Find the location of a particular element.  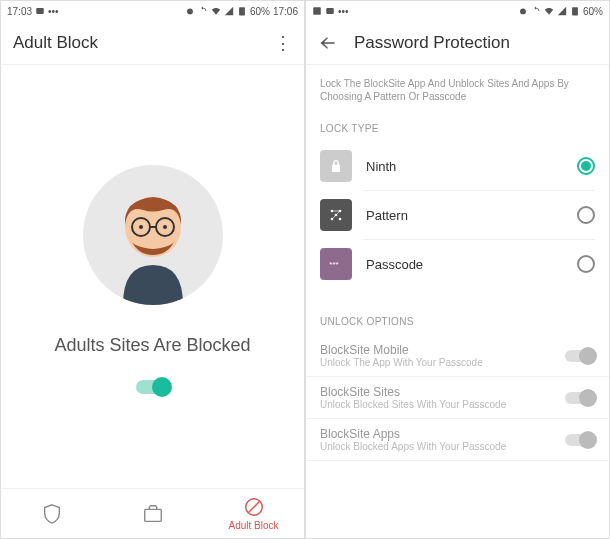

unlock-subtitle: Unlock Blocked Sites With Your Passcode is located at coordinates (442, 404).